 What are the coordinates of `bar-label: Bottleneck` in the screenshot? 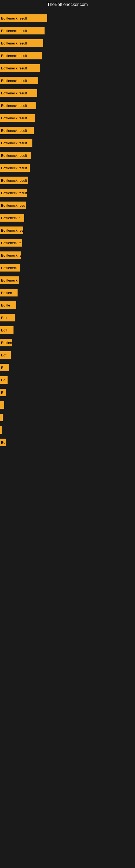 It's located at (9, 268).